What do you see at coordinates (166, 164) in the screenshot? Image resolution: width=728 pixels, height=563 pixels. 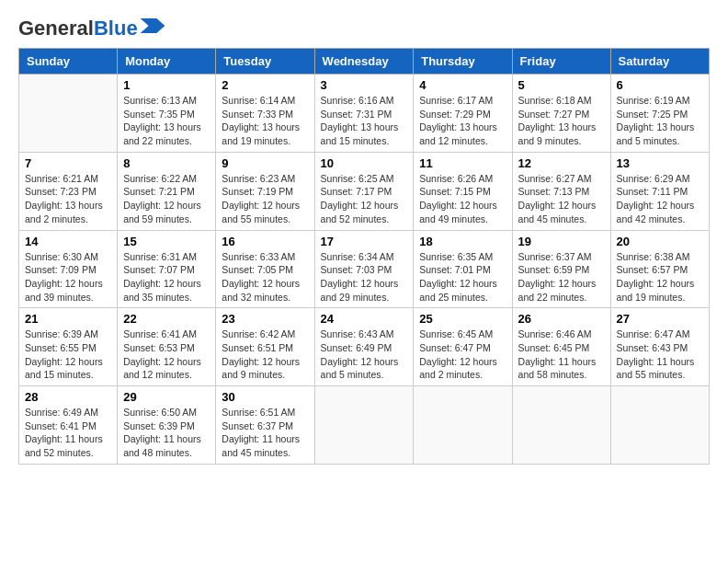 I see `day-number: 8` at bounding box center [166, 164].